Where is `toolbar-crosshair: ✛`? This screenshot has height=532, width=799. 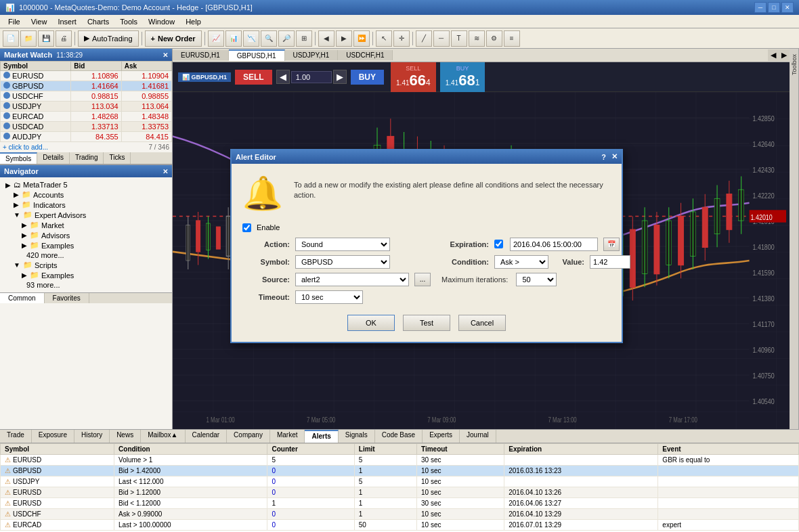 toolbar-crosshair: ✛ is located at coordinates (402, 39).